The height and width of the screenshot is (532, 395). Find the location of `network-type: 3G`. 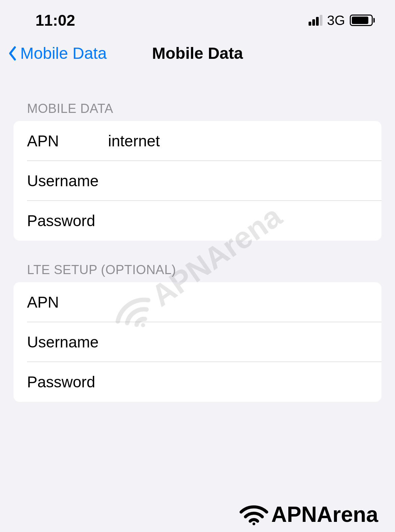

network-type: 3G is located at coordinates (336, 20).